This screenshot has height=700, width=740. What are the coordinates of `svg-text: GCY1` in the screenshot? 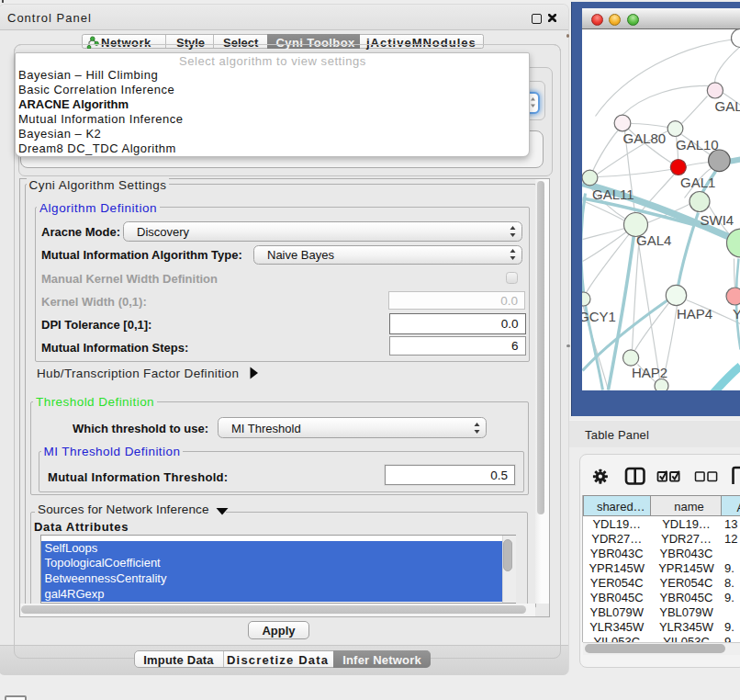 It's located at (599, 316).